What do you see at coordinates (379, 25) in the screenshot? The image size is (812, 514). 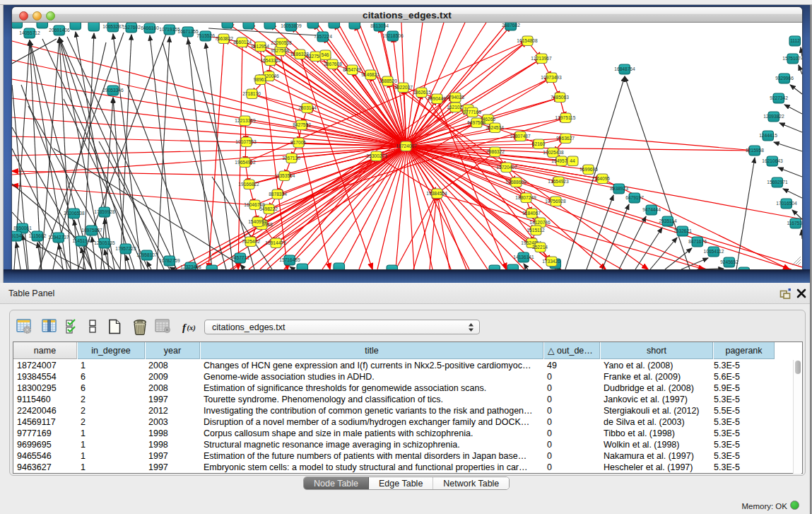 I see `svg-text: 8813054` at bounding box center [379, 25].